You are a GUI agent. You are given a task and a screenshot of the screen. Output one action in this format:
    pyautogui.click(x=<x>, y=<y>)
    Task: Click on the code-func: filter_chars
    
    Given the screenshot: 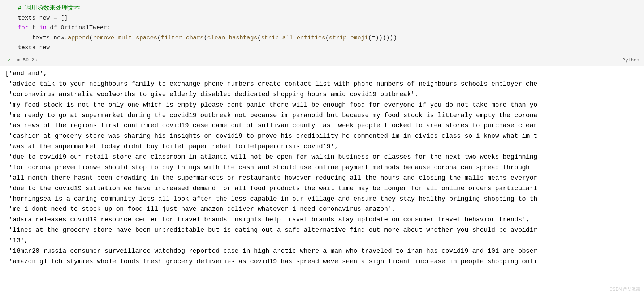 What is the action you would take?
    pyautogui.click(x=182, y=38)
    